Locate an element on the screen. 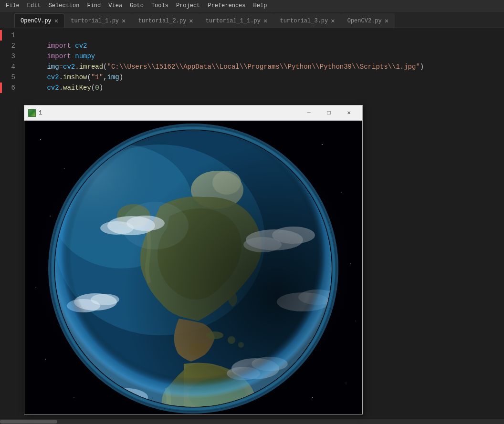 This screenshot has width=504, height=424. tab-turtorial3: turtorial_3.py ✕ is located at coordinates (307, 21).